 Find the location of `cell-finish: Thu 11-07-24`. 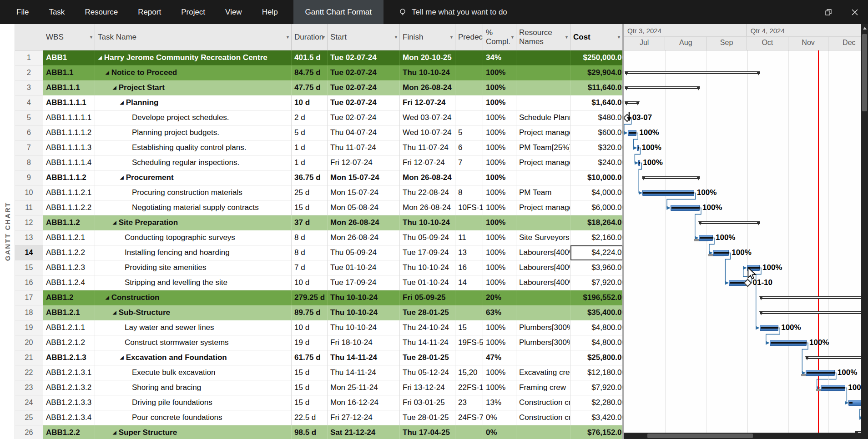

cell-finish: Thu 11-07-24 is located at coordinates (428, 148).